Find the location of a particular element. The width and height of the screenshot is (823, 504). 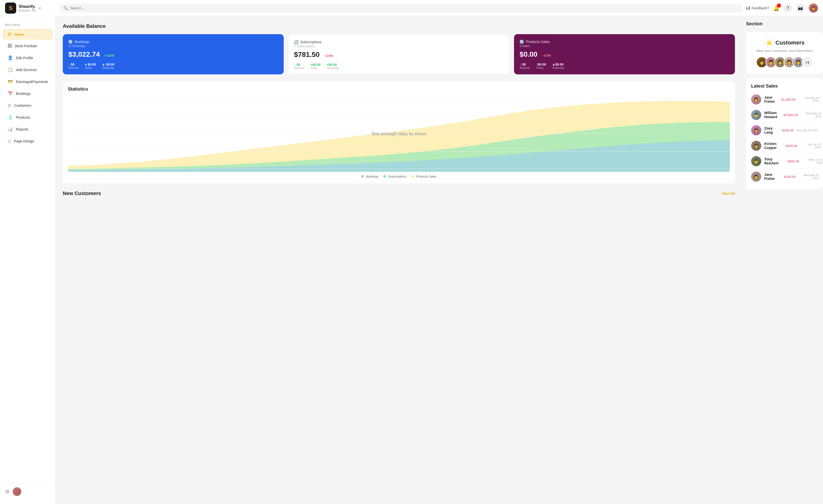

balance-cards: 🔄 Bookings 17 Bookings $3,022.74 + 4.5% … is located at coordinates (399, 54).